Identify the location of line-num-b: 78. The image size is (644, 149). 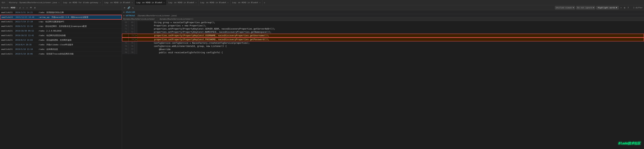
(132, 53).